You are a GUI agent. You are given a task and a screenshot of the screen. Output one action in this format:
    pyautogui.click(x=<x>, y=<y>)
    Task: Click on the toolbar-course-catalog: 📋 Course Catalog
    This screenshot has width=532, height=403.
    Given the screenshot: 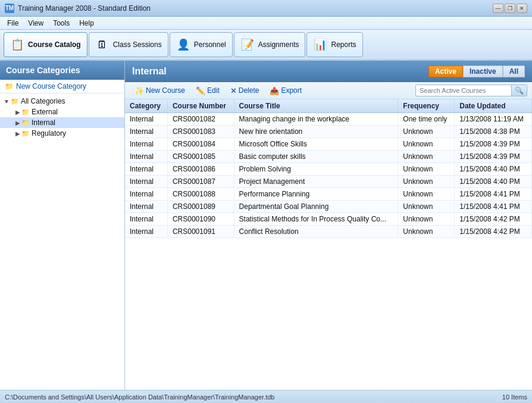 What is the action you would take?
    pyautogui.click(x=45, y=45)
    